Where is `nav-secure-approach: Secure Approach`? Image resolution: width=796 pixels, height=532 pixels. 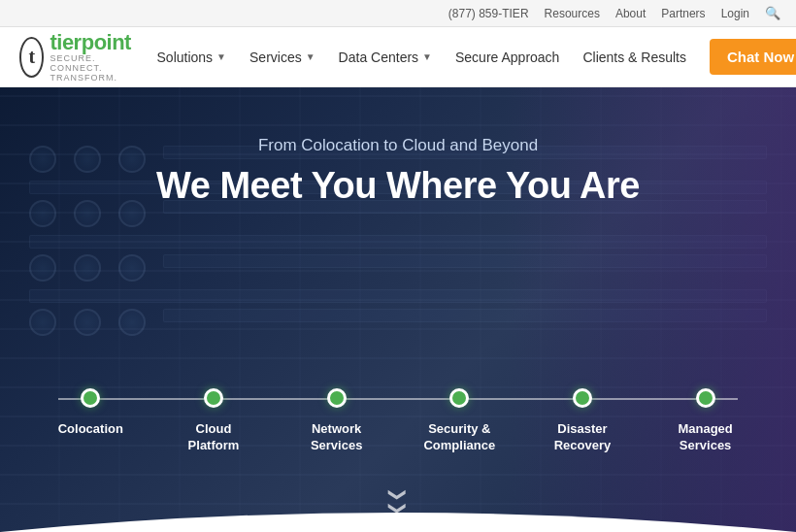 nav-secure-approach: Secure Approach is located at coordinates (507, 57).